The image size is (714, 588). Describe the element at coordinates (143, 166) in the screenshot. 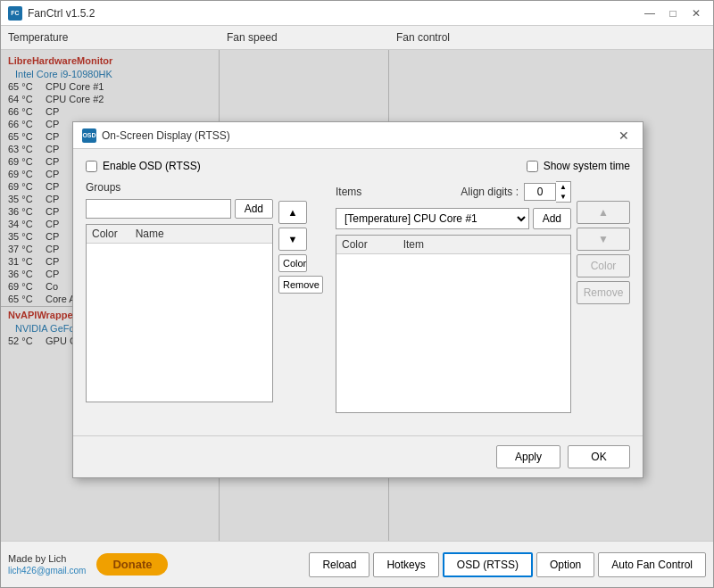

I see `enable-osd-label: Enable OSD (RTSS)` at that location.